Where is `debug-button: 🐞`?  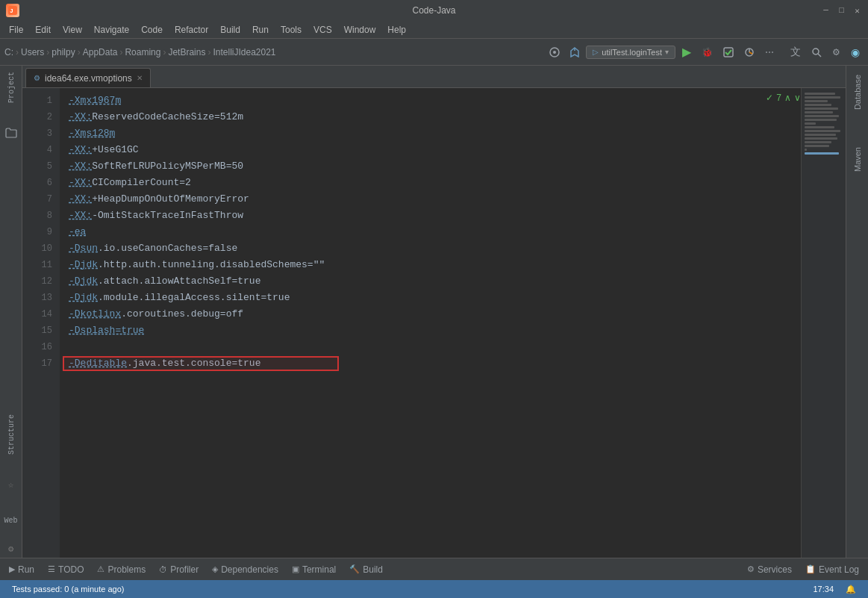
debug-button: 🐞 is located at coordinates (708, 52).